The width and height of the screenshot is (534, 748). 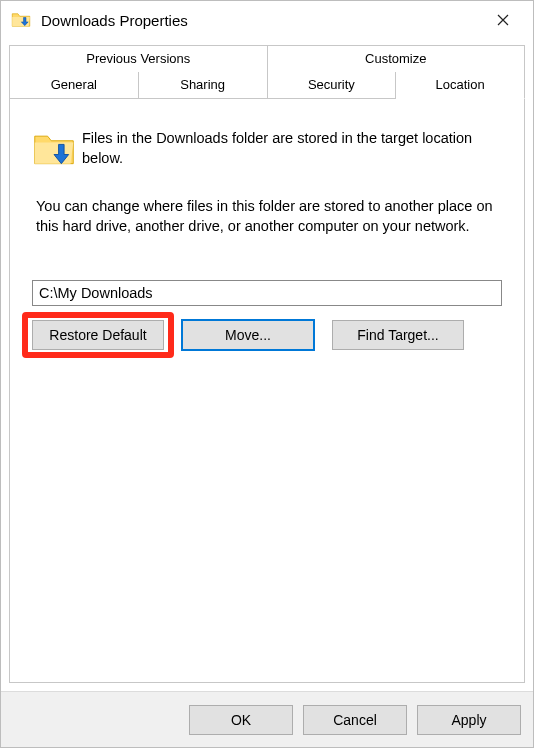 What do you see at coordinates (267, 216) in the screenshot?
I see `description-text: You can change where files in this folde…` at bounding box center [267, 216].